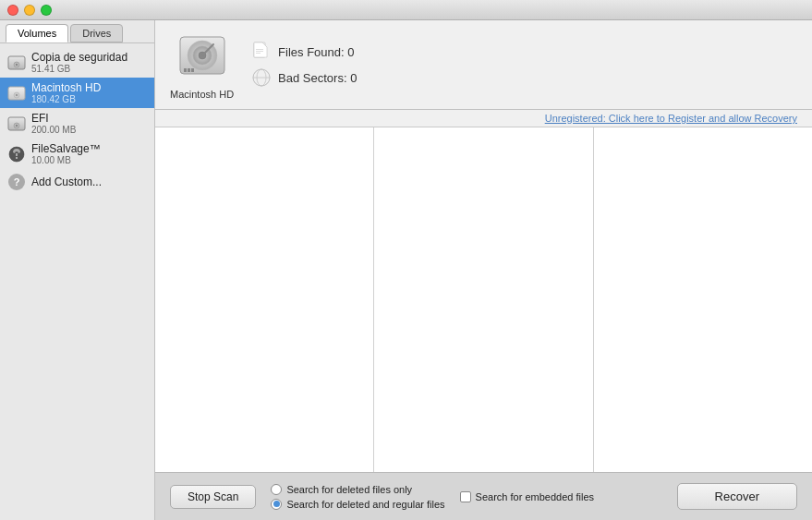 This screenshot has height=520, width=812. I want to click on checkbox-embedded-label: Search for embedded files, so click(535, 497).